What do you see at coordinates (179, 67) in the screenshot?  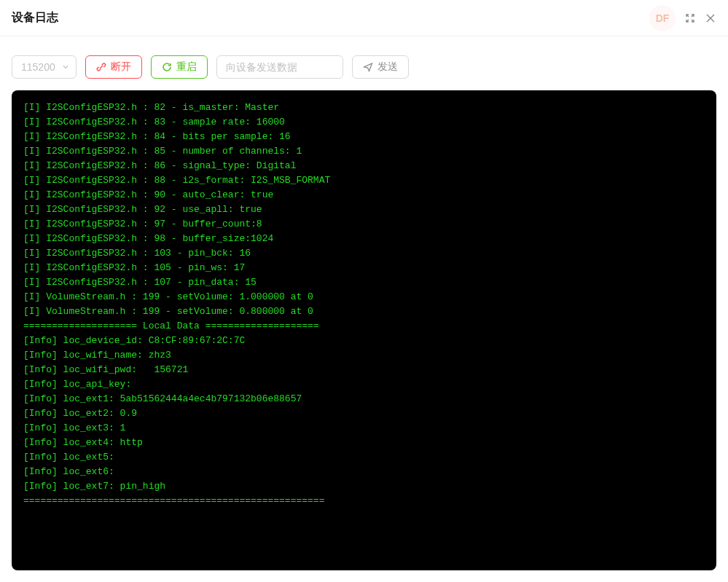 I see `restart-button: 重启` at bounding box center [179, 67].